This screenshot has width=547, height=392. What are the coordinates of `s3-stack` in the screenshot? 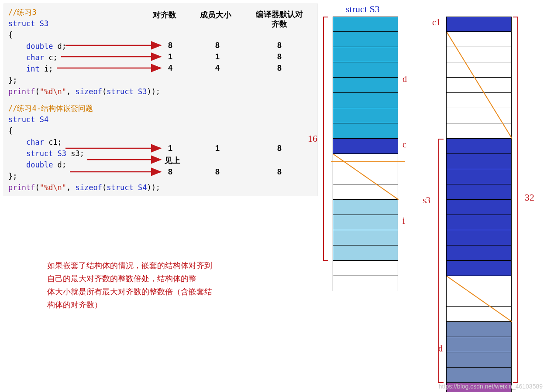 It's located at (365, 154).